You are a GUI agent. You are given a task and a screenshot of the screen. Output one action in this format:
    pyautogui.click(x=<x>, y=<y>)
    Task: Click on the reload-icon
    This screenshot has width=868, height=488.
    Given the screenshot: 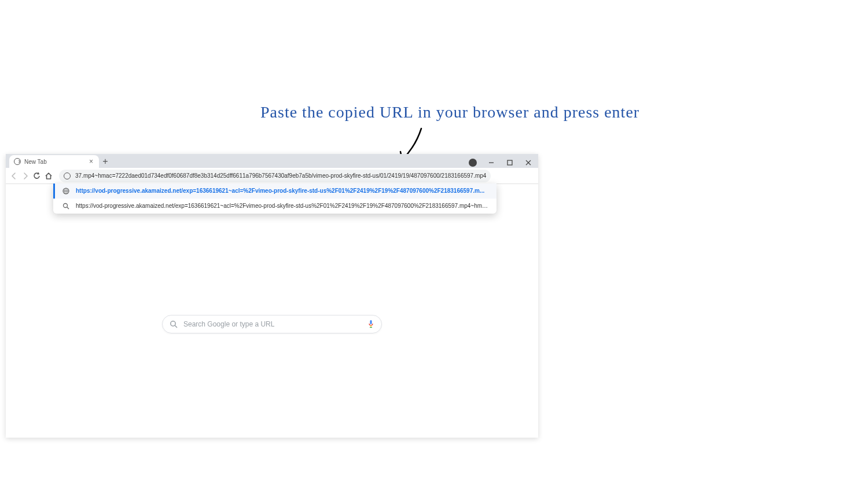 What is the action you would take?
    pyautogui.click(x=37, y=176)
    